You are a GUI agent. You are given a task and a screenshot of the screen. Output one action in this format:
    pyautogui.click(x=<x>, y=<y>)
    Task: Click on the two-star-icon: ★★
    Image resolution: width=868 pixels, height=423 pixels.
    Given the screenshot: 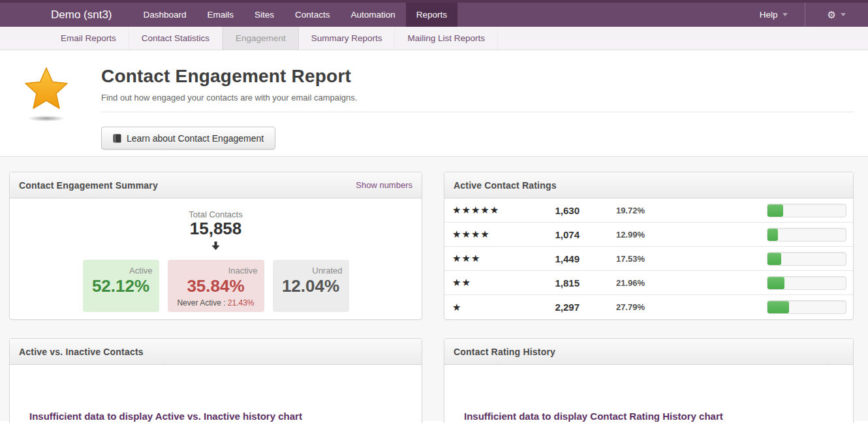 What is the action you would take?
    pyautogui.click(x=488, y=283)
    